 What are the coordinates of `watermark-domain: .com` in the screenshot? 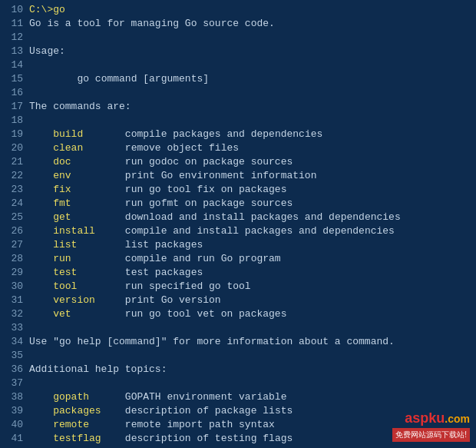 It's located at (458, 419).